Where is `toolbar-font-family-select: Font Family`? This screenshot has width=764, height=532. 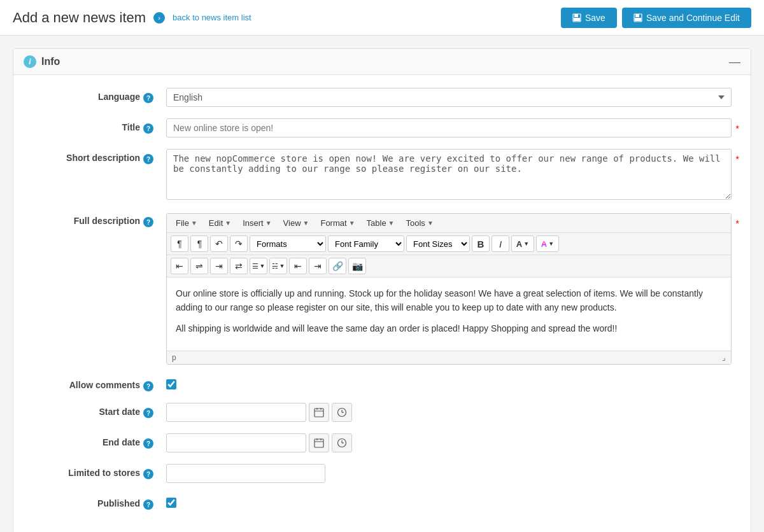
toolbar-font-family-select: Font Family is located at coordinates (366, 244).